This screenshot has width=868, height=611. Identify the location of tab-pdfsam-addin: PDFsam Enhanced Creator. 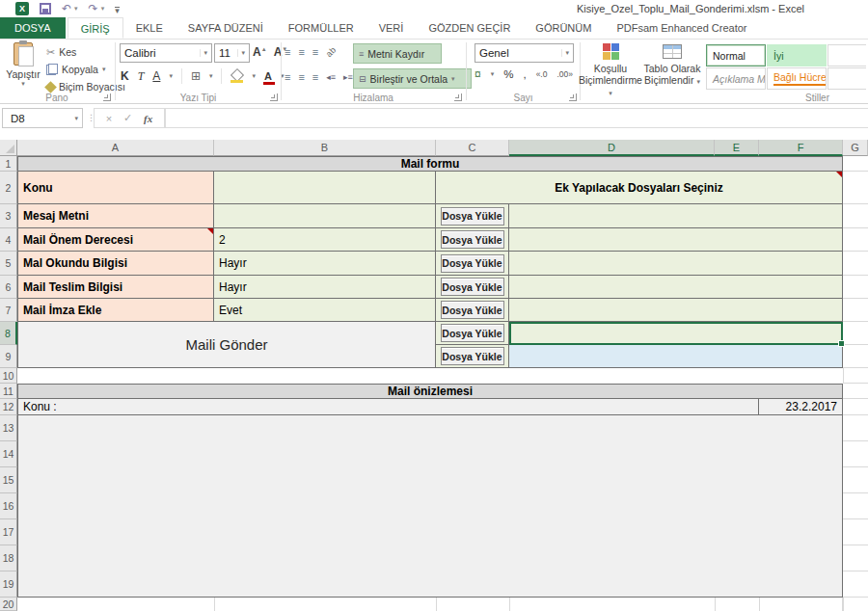
(681, 28).